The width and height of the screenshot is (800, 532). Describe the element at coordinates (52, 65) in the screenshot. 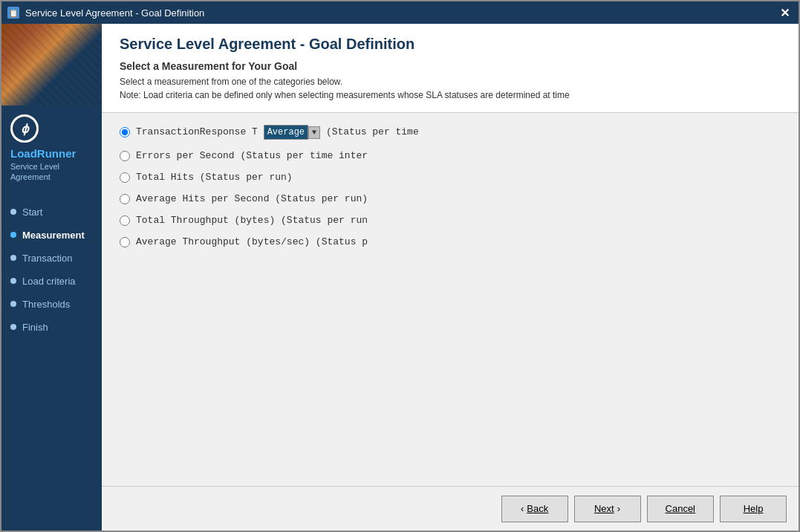

I see `sidebar-image` at that location.